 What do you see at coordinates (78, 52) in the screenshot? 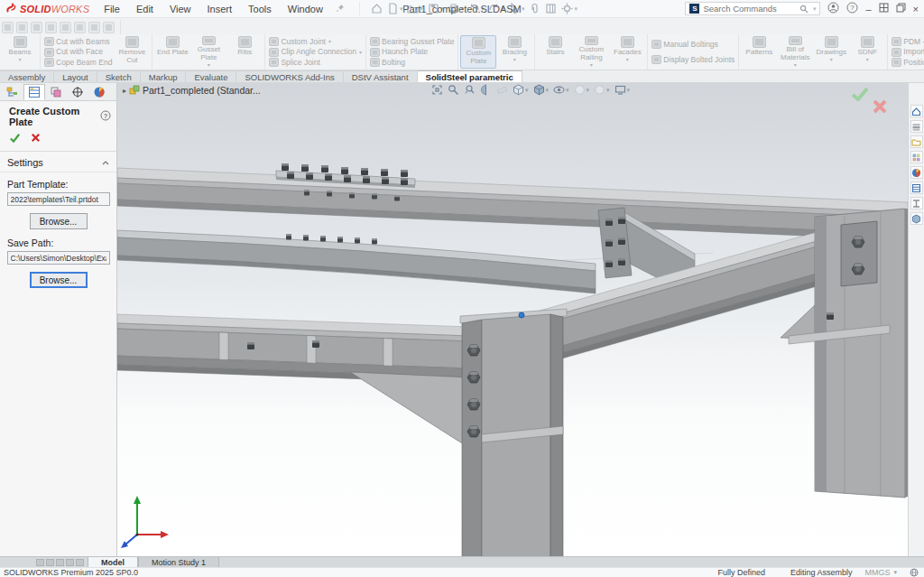
I see `ribbon-cut-with-face: Cut with Face` at bounding box center [78, 52].